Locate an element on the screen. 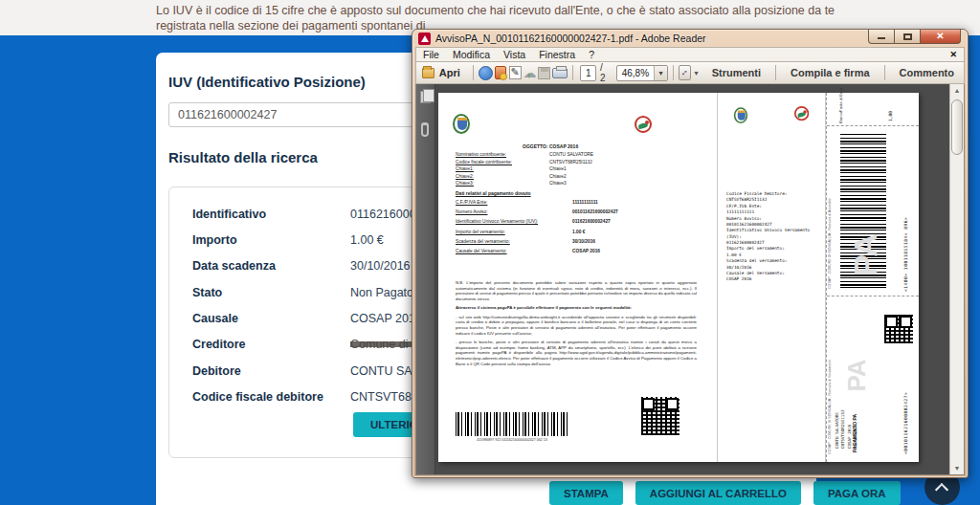  bullet-1: - sul sito web http://comunedisenigallia… is located at coordinates (576, 325).